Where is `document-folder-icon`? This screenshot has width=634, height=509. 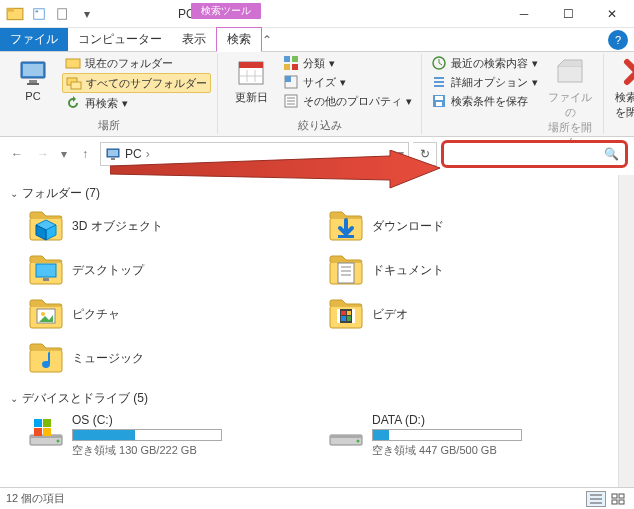 document-folder-icon is located at coordinates (346, 270).